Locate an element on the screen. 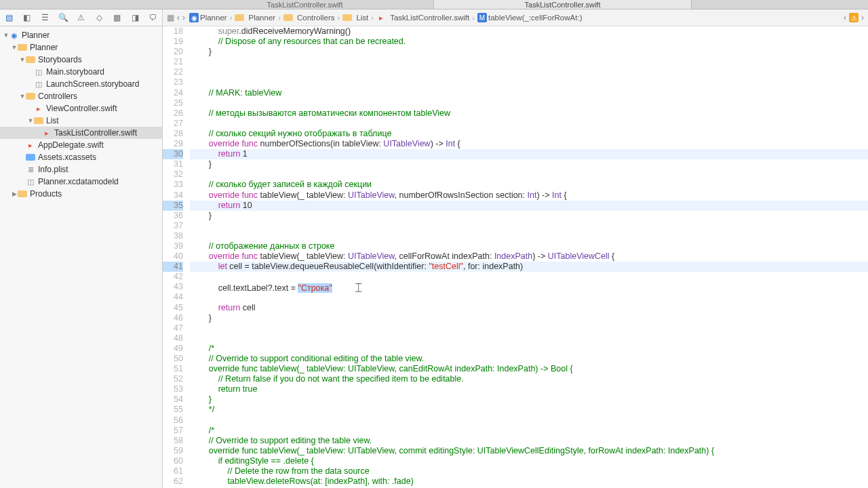 The image size is (868, 488). bc-item: Controllers is located at coordinates (316, 18).